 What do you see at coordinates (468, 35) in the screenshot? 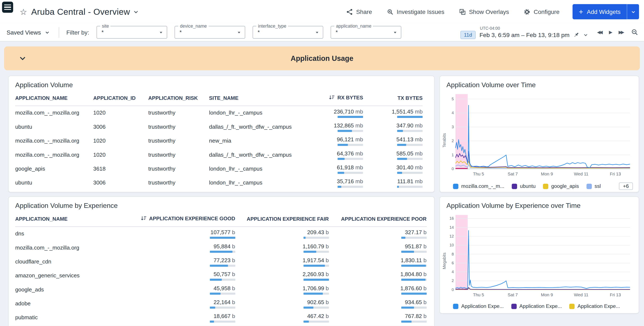
I see `duration-badge: 11d` at bounding box center [468, 35].